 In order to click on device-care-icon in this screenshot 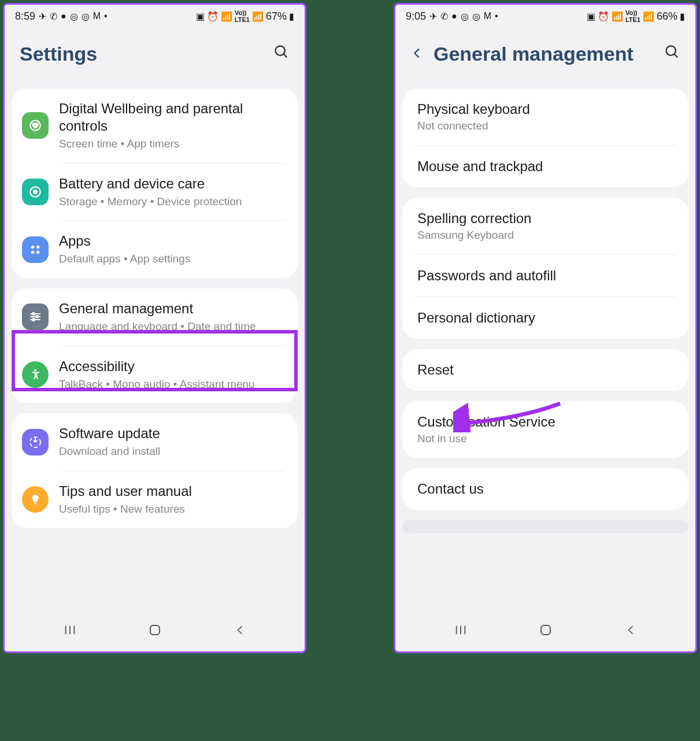, I will do `click(35, 192)`.